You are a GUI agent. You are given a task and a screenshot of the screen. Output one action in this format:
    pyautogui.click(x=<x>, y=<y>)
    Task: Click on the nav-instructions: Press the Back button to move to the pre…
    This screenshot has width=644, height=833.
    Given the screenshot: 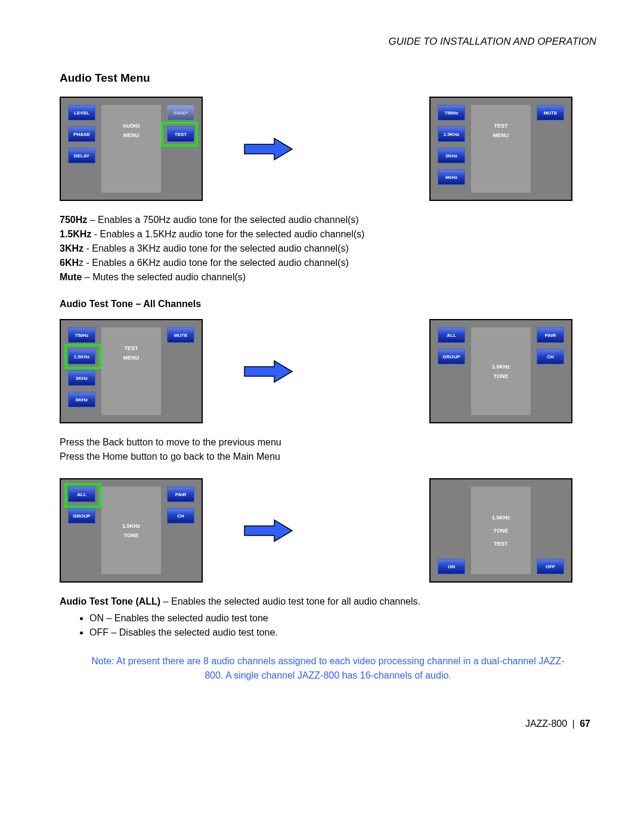 What is the action you would take?
    pyautogui.click(x=328, y=450)
    